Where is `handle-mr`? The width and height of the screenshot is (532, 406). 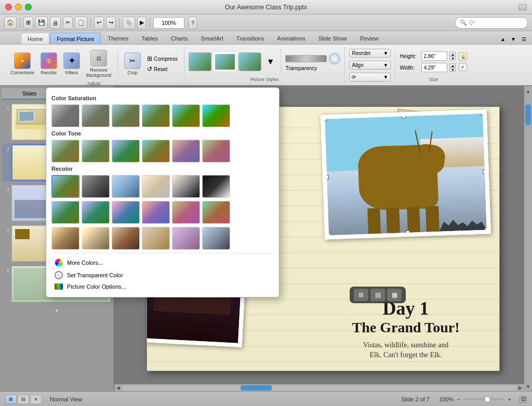
handle-mr is located at coordinates (485, 172).